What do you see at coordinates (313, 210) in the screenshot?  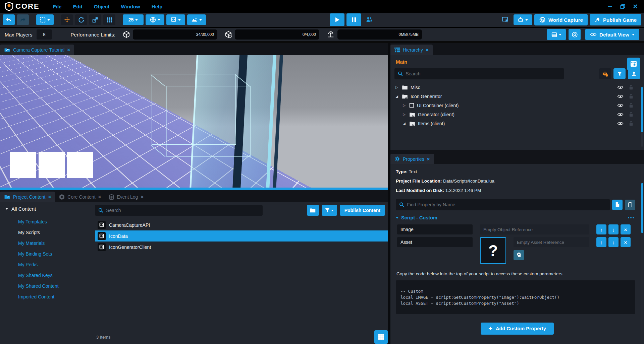 I see `open-folder-button` at bounding box center [313, 210].